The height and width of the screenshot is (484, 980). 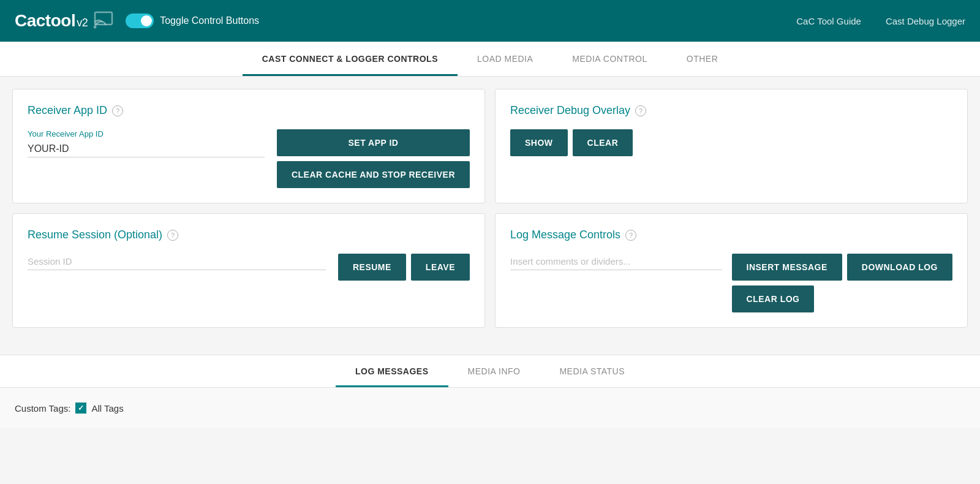 I want to click on log-tab-messages: LOG MESSAGES, so click(x=392, y=371).